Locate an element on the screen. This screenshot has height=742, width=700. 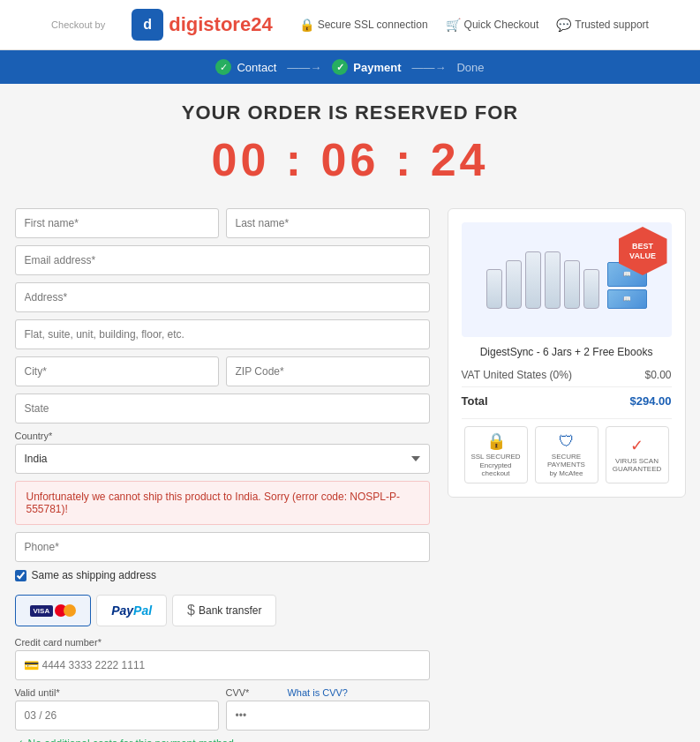
paypal-icon: PayPal is located at coordinates (132, 611).